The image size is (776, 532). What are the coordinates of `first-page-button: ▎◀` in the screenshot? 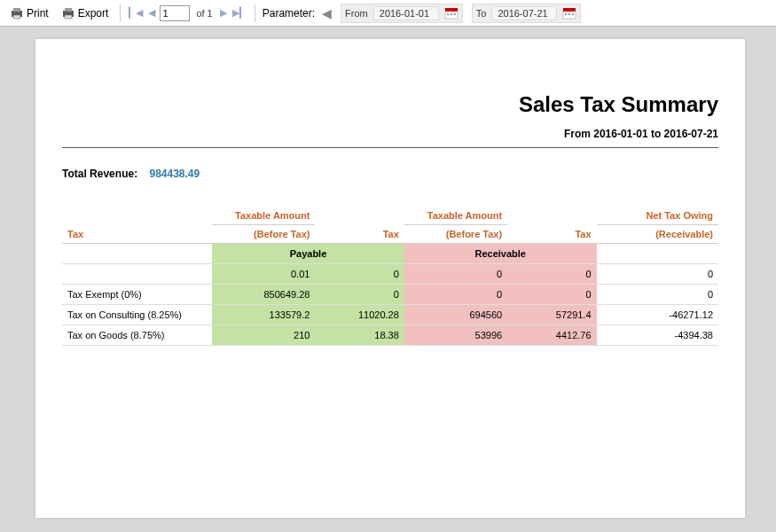 It's located at (136, 12).